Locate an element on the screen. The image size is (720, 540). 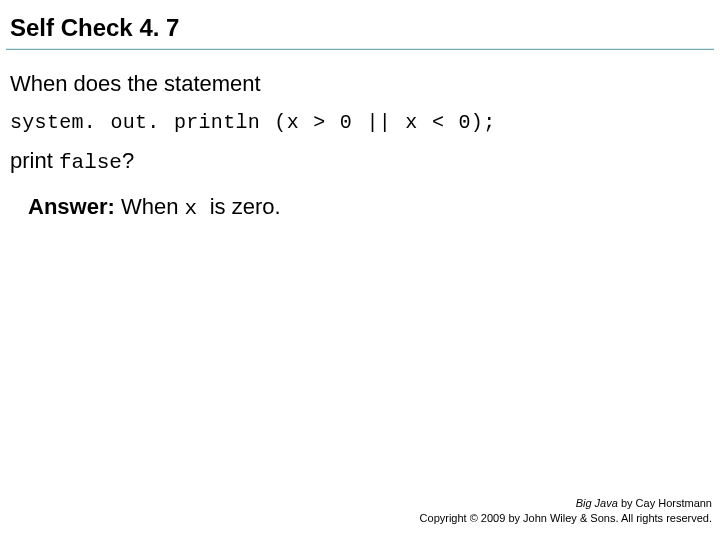
title-block: Self Check 4. 7 is located at coordinates (360, 21).